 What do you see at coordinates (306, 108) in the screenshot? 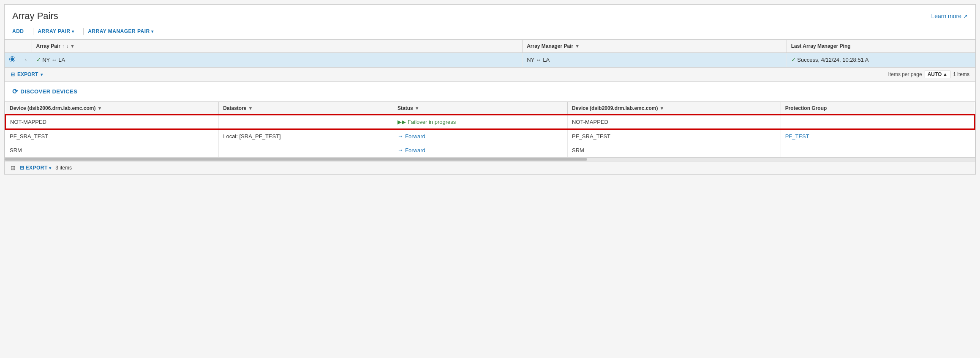
I see `col-datastore: Datastore ▼` at bounding box center [306, 108].